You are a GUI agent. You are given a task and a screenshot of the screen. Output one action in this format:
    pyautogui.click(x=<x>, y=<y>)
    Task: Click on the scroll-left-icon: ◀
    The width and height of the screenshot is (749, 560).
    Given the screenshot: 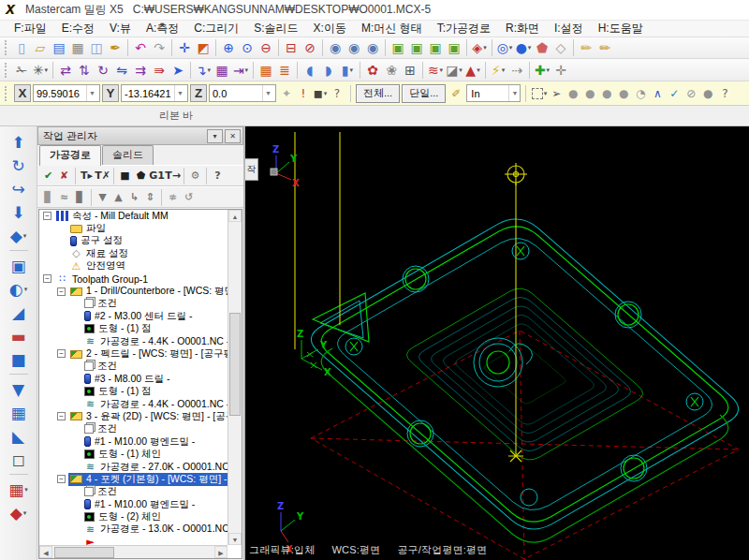 What is the action you would take?
    pyautogui.click(x=46, y=553)
    